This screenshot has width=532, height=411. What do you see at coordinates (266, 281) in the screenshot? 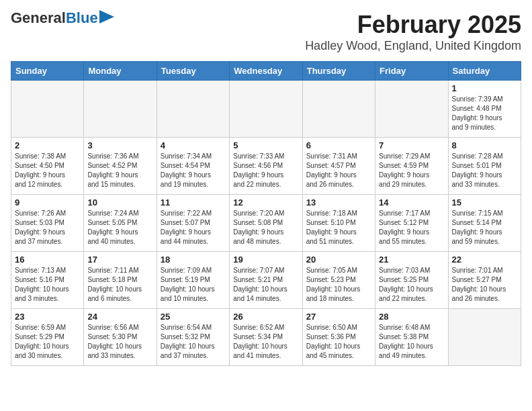
I see `week-row-4: 16Sunrise: 7:13 AM Sunset: 5:16 PM Dayli…` at bounding box center [266, 281].